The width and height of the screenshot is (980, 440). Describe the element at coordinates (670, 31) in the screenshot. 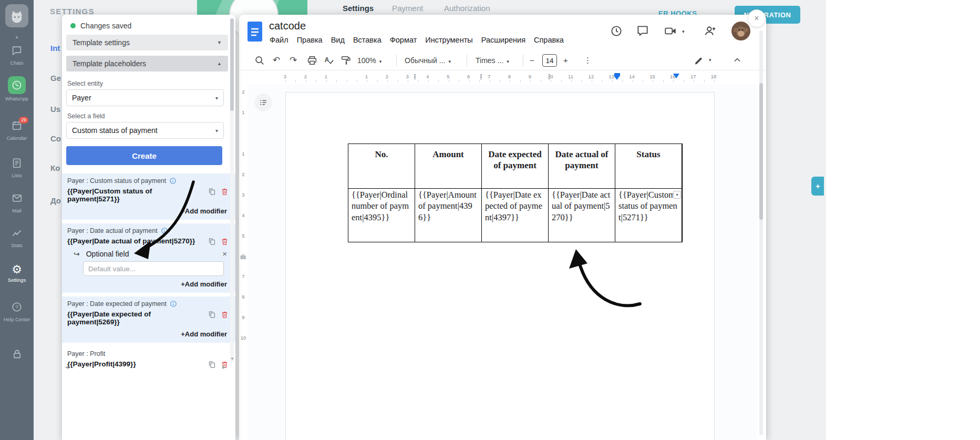

I see `meet-camera-icon` at that location.